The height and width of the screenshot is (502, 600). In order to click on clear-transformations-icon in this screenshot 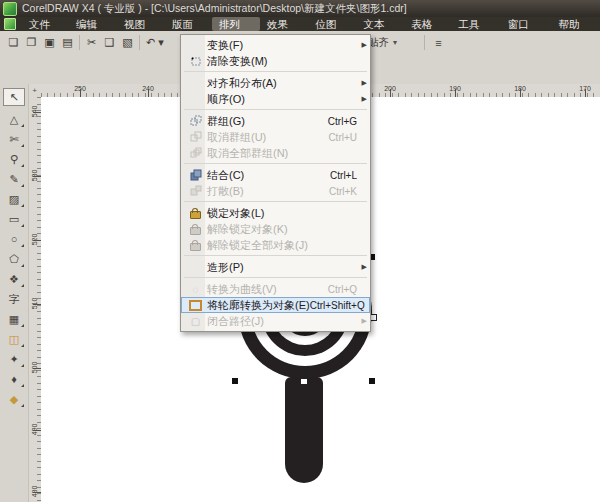, I will do `click(196, 61)`.